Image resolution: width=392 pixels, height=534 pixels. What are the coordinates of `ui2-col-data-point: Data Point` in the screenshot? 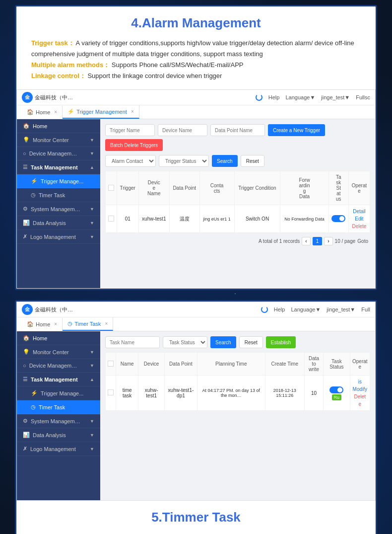 It's located at (181, 364).